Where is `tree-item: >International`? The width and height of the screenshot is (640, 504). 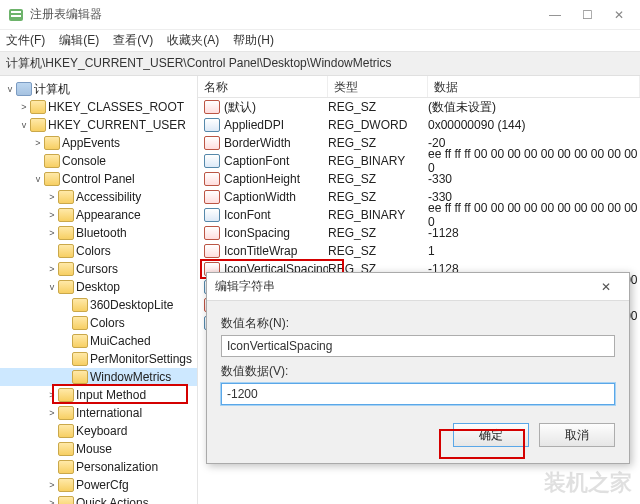
tree-item: >International is located at coordinates (98, 413).